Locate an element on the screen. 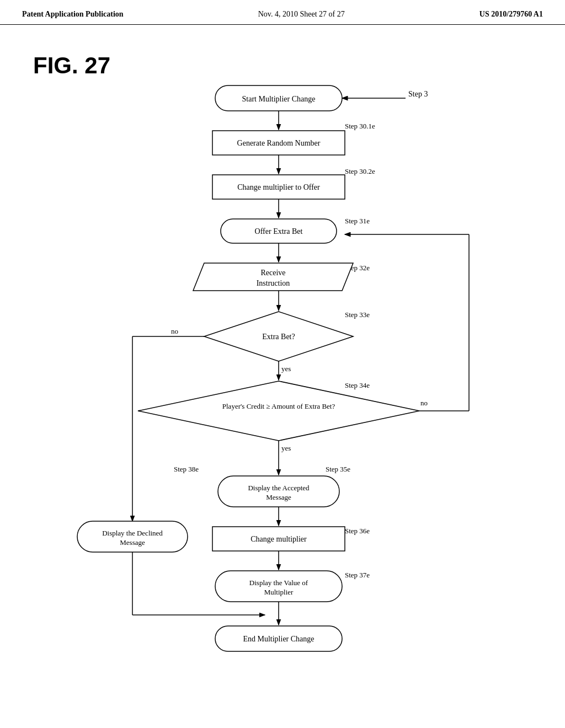 The height and width of the screenshot is (728, 565). receive-inst-label1: Receive is located at coordinates (273, 272).